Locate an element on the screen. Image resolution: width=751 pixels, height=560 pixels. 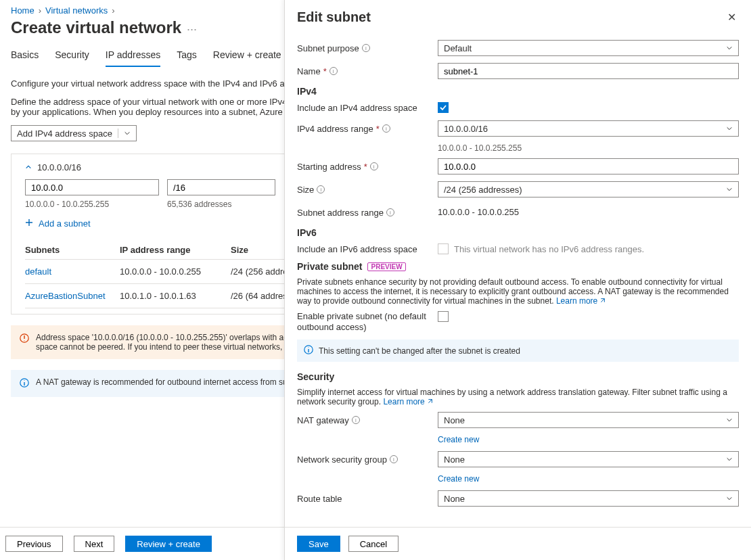
address-space-ip-input is located at coordinates (92, 187).